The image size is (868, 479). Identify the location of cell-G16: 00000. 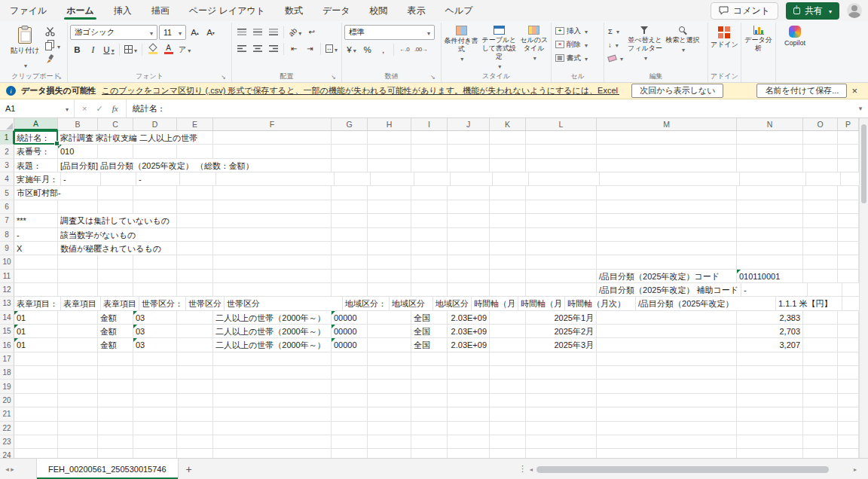
(350, 345).